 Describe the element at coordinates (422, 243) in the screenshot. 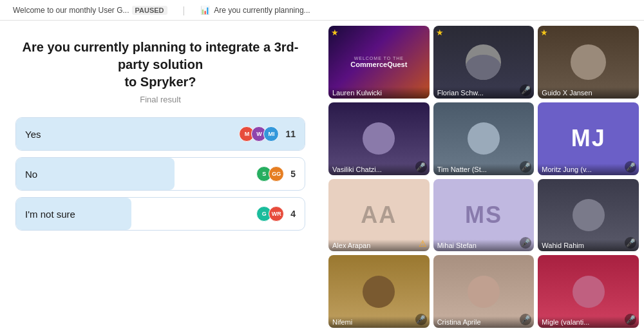

I see `warn-icon-alex: ⚠` at that location.